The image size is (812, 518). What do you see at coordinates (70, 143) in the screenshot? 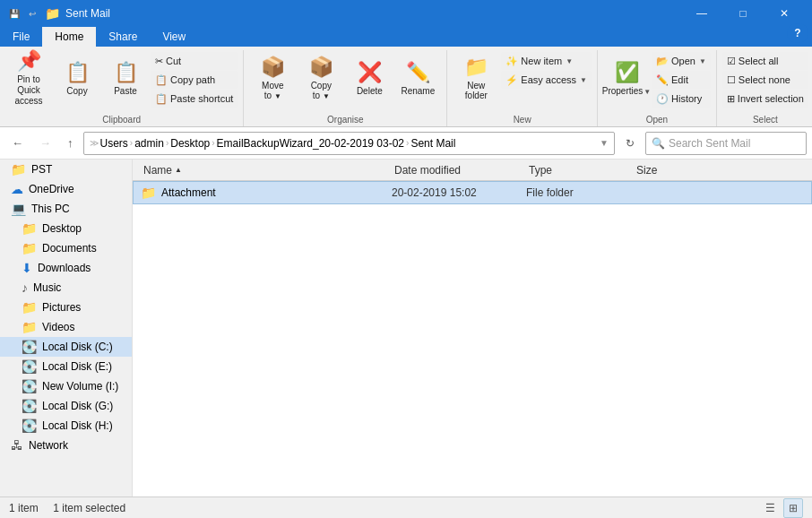
I see `up-button: ↑` at bounding box center [70, 143].